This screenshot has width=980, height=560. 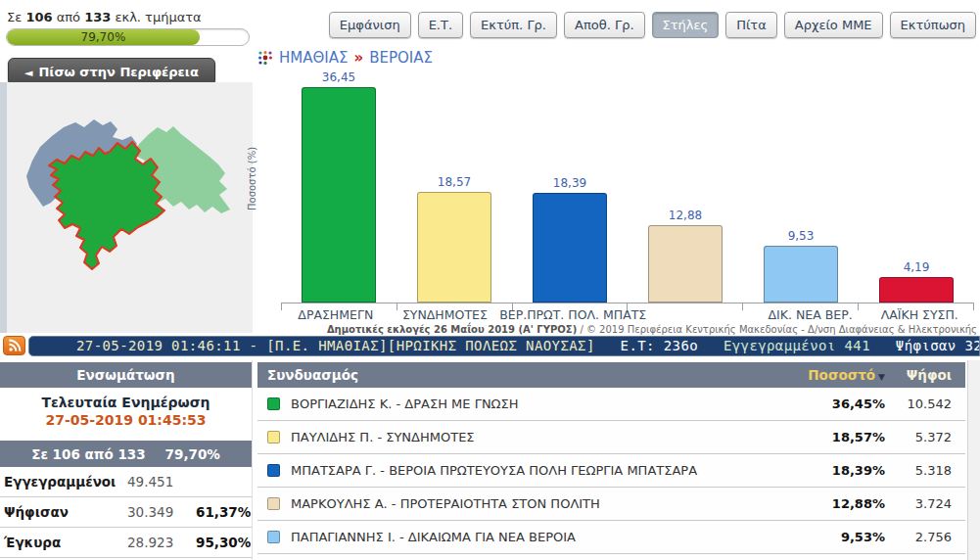 What do you see at coordinates (801, 186) in the screenshot?
I see `bar-slot: 9,53` at bounding box center [801, 186].